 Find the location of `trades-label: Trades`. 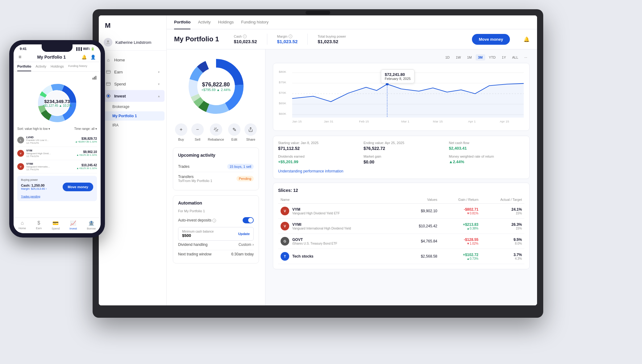

trades-label: Trades is located at coordinates (184, 167).